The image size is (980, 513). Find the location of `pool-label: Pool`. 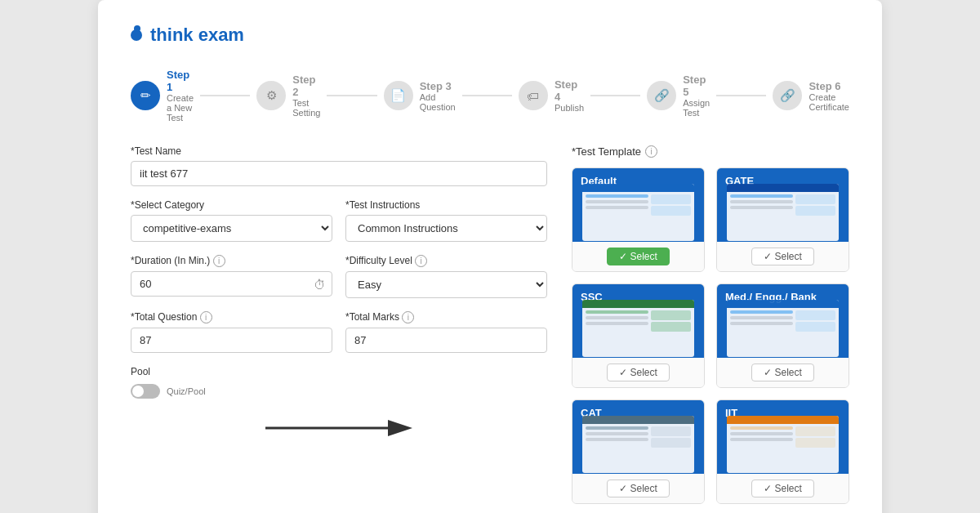

pool-label: Pool is located at coordinates (339, 372).